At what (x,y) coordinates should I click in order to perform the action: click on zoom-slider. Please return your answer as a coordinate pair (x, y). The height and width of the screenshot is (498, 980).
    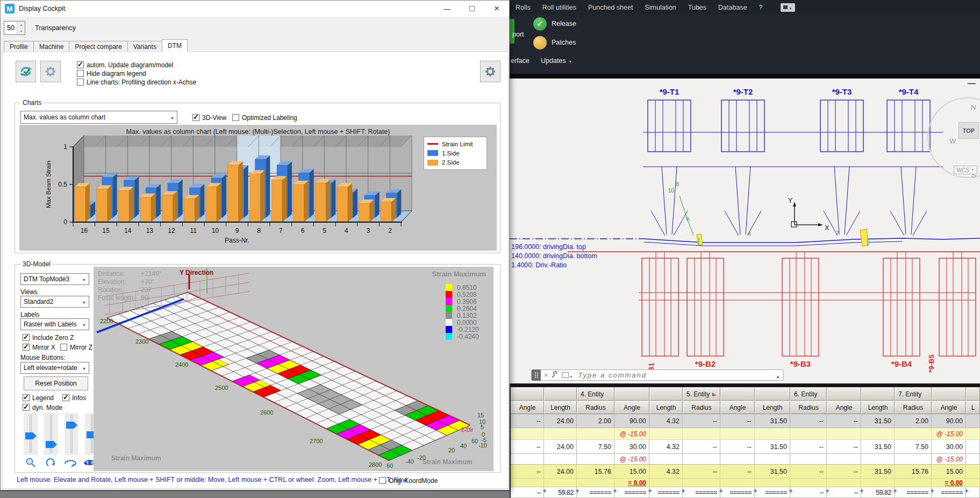
    Looking at the image, I should click on (31, 434).